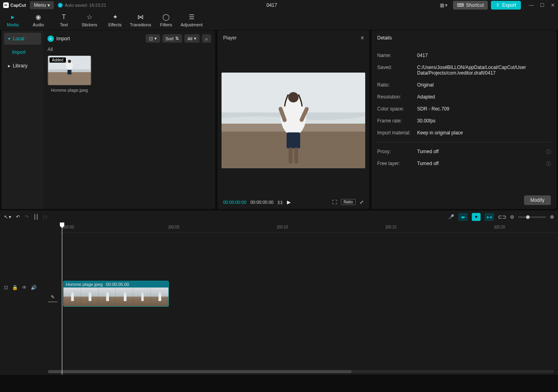 This screenshot has width=558, height=392. What do you see at coordinates (192, 38) in the screenshot?
I see `filter-all-button: All▾` at bounding box center [192, 38].